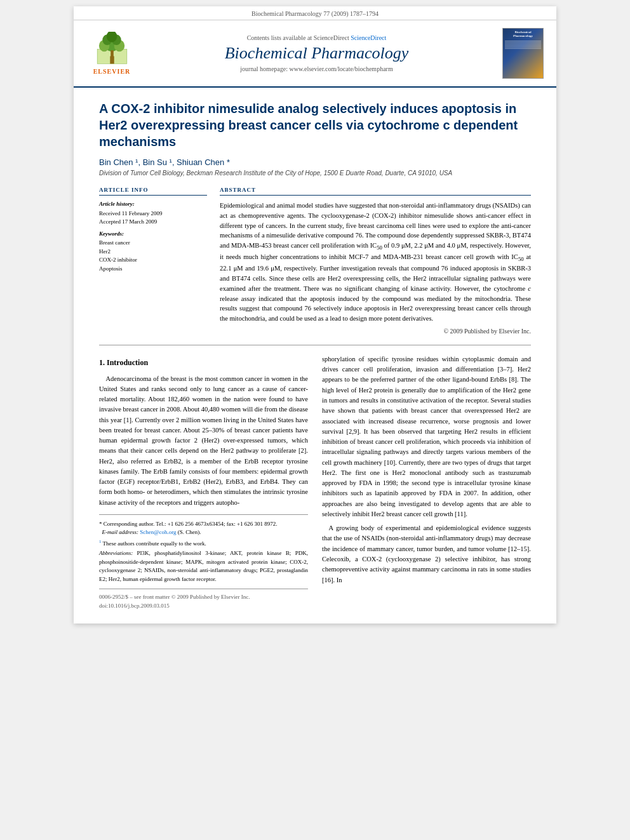 Image resolution: width=630 pixels, height=840 pixels. What do you see at coordinates (316, 38) in the screenshot?
I see `sciencedirect-text: Contents lists available at ScienceDirec…` at bounding box center [316, 38].